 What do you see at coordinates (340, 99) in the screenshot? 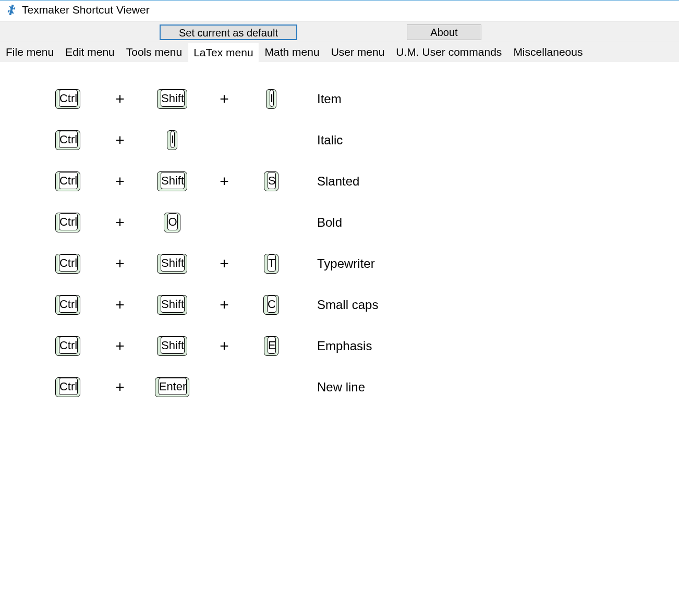
I see `shortcut-row: Ctrl+Shift+IItem` at bounding box center [340, 99].